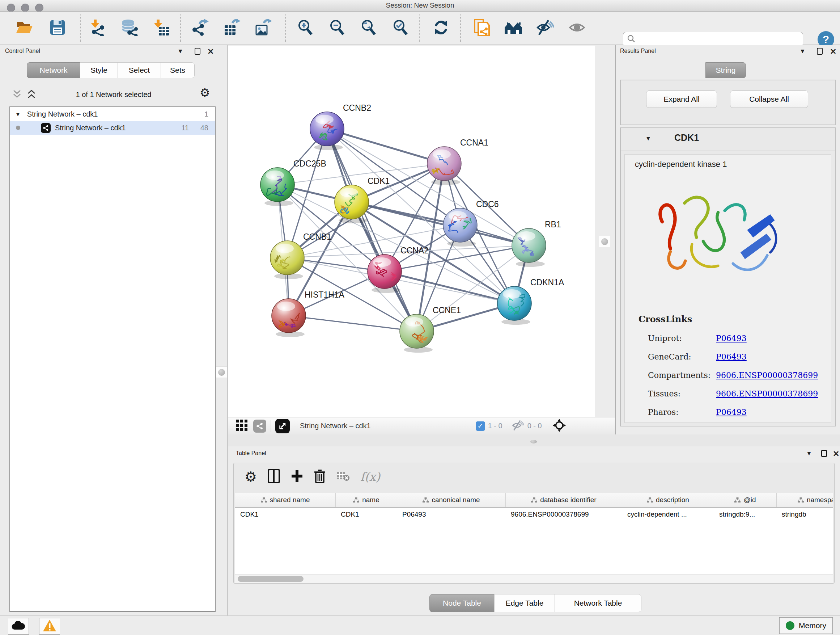  What do you see at coordinates (531, 301) in the screenshot?
I see `node-CDKN1A: CDKN1A` at bounding box center [531, 301].